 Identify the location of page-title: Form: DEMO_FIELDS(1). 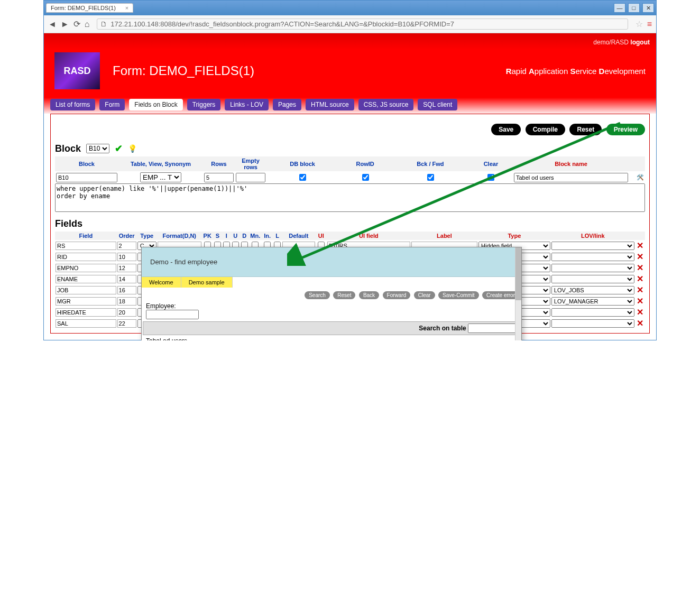
(183, 71).